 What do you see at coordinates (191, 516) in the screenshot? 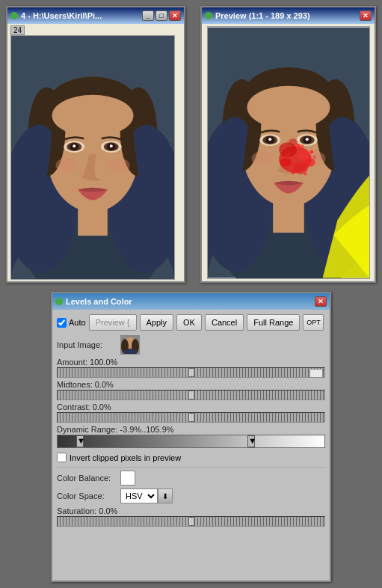
I see `saturation-section: Saturation: 0.0%` at bounding box center [191, 516].